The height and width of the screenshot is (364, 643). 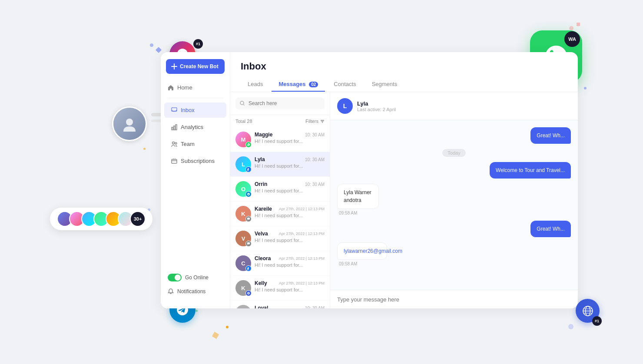 What do you see at coordinates (261, 184) in the screenshot?
I see `msg-name: Orrin` at bounding box center [261, 184].